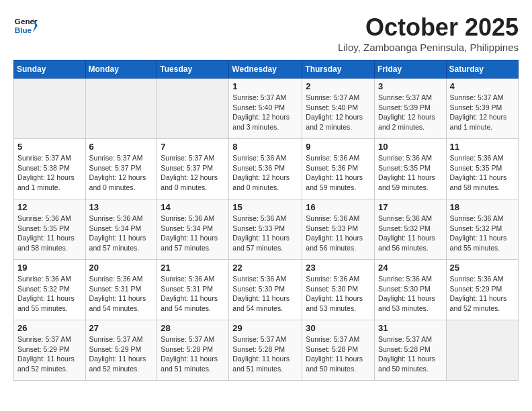 The image size is (532, 411). I want to click on day-info-line: and 1 minute., so click(50, 188).